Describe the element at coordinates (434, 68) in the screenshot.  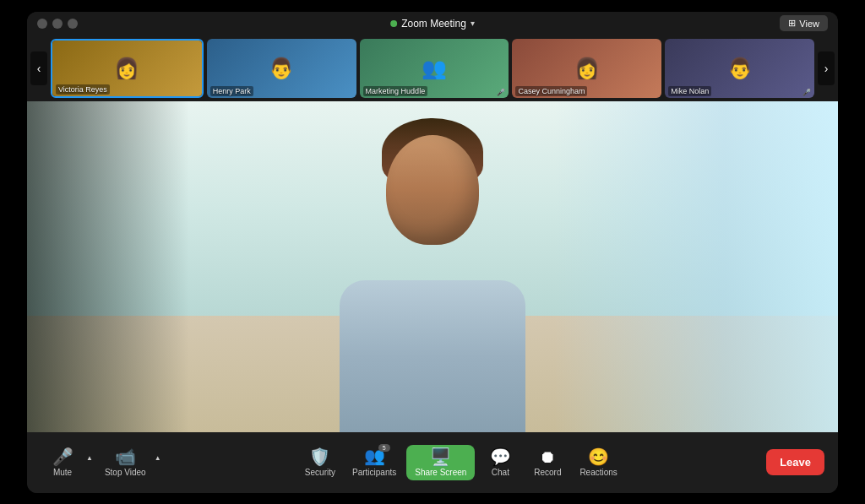
I see `participant-thumb-3: 👥 Marketing Huddle 🎤` at that location.